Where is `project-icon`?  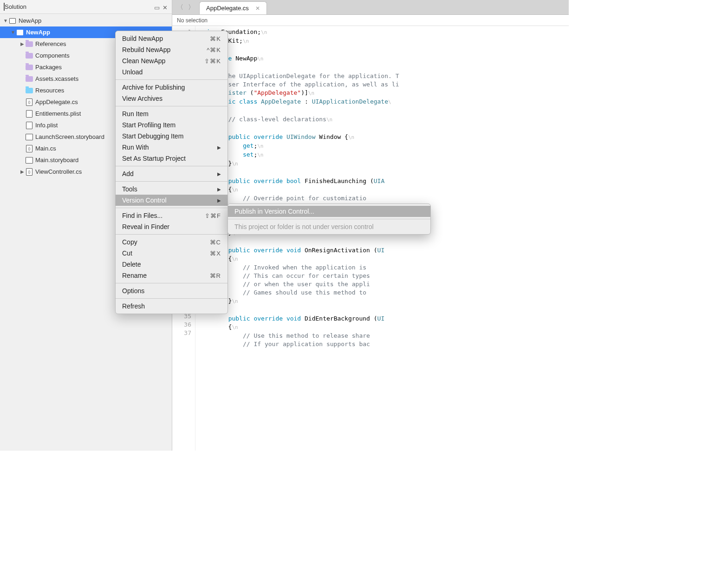 project-icon is located at coordinates (20, 33).